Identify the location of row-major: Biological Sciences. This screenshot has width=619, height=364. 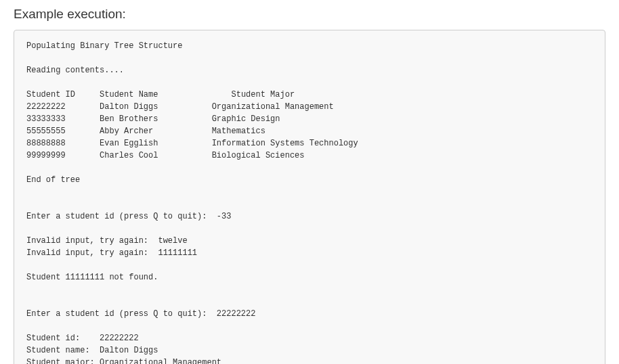
(259, 156).